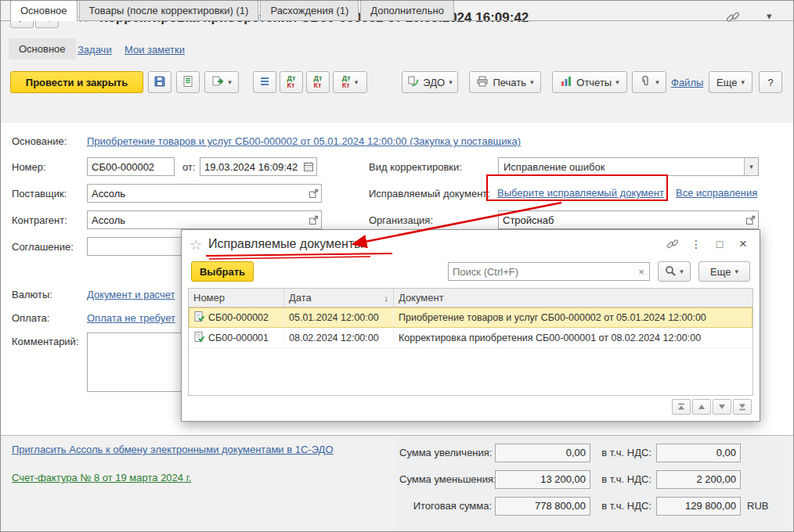 The height and width of the screenshot is (532, 794). Describe the element at coordinates (541, 271) in the screenshot. I see `popup-search-input` at that location.